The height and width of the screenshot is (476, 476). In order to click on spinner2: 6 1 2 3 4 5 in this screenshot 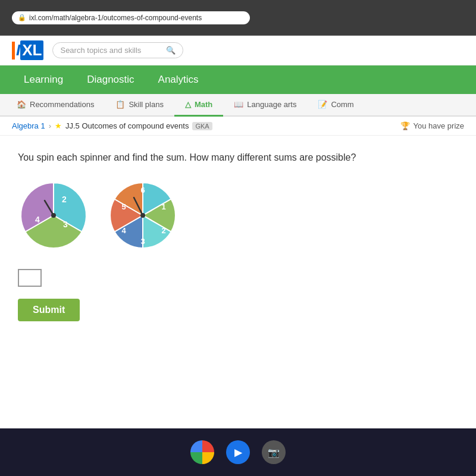, I will do `click(143, 215)`.